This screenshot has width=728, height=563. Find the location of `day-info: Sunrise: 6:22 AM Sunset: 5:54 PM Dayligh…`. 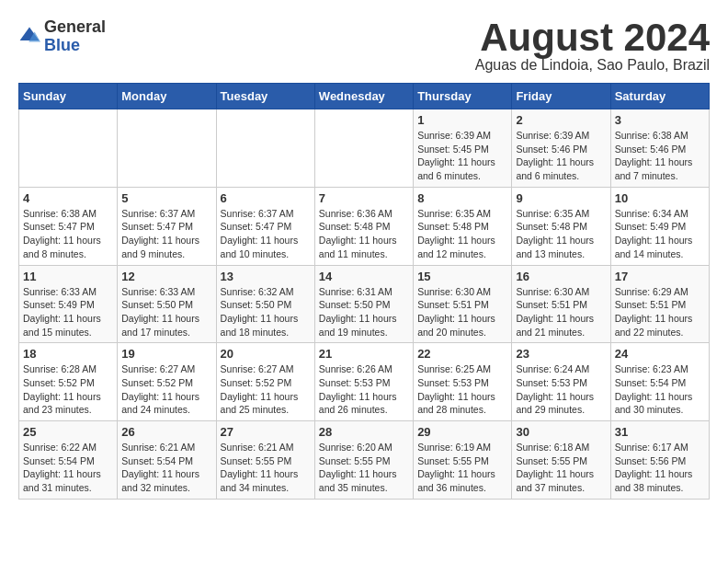

day-info: Sunrise: 6:22 AM Sunset: 5:54 PM Dayligh… is located at coordinates (68, 467).